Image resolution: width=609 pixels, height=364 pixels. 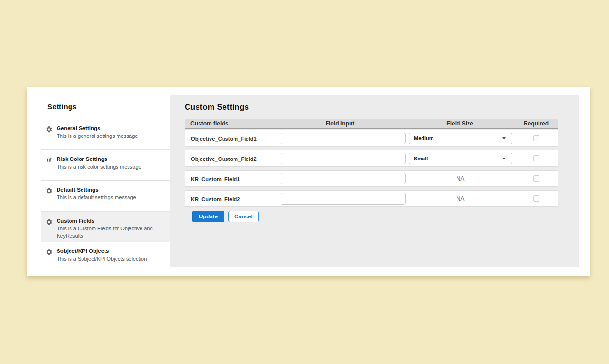 What do you see at coordinates (102, 259) in the screenshot?
I see `sidebar-item-description: This is a Sobject/KPI Objects selection` at bounding box center [102, 259].